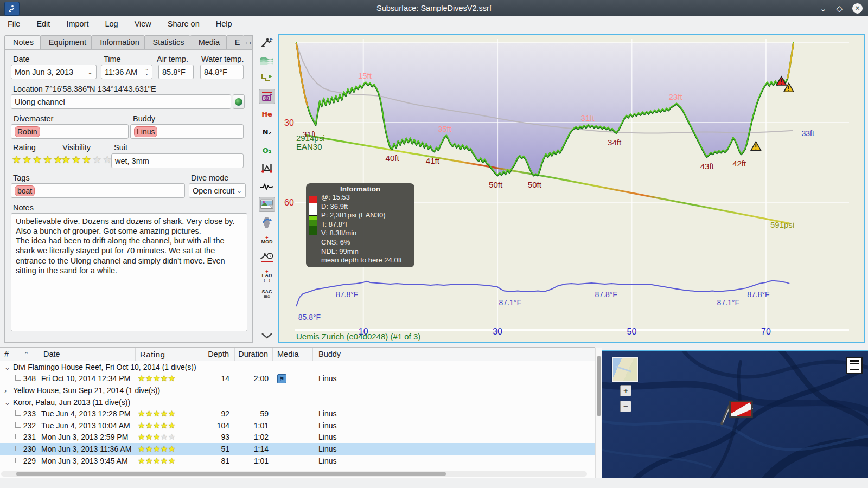  What do you see at coordinates (14, 24) in the screenshot?
I see `menu-item-file: File` at bounding box center [14, 24].